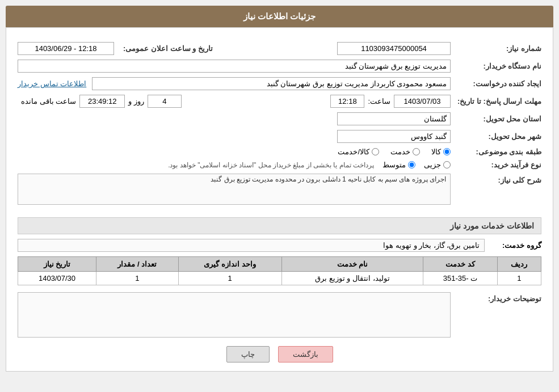 Image resolution: width=559 pixels, height=392 pixels. Describe the element at coordinates (248, 354) in the screenshot. I see `print-button: چاپ` at that location.